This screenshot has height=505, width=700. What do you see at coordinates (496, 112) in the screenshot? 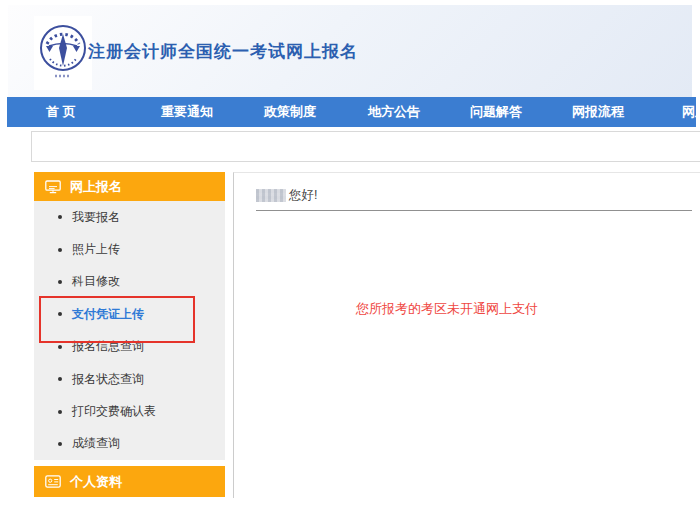
I see `nav-item-qa: 问题解答` at bounding box center [496, 112].